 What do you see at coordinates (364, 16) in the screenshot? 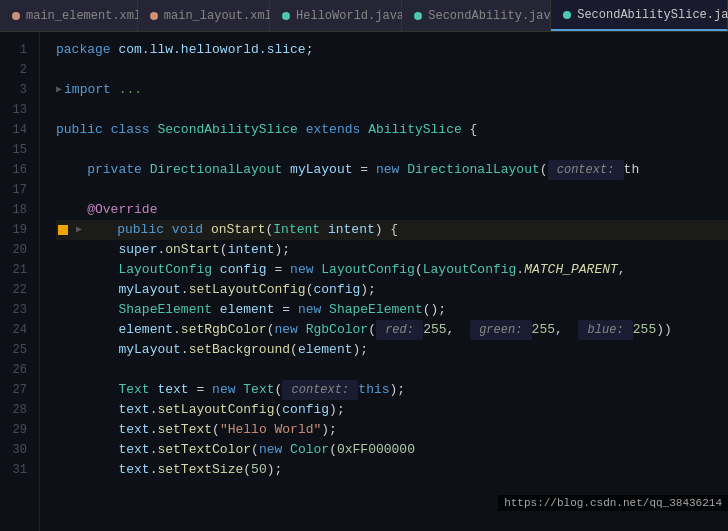
I see `tab-bar: main_element.xml × main_layout.xml × Hel…` at bounding box center [364, 16].